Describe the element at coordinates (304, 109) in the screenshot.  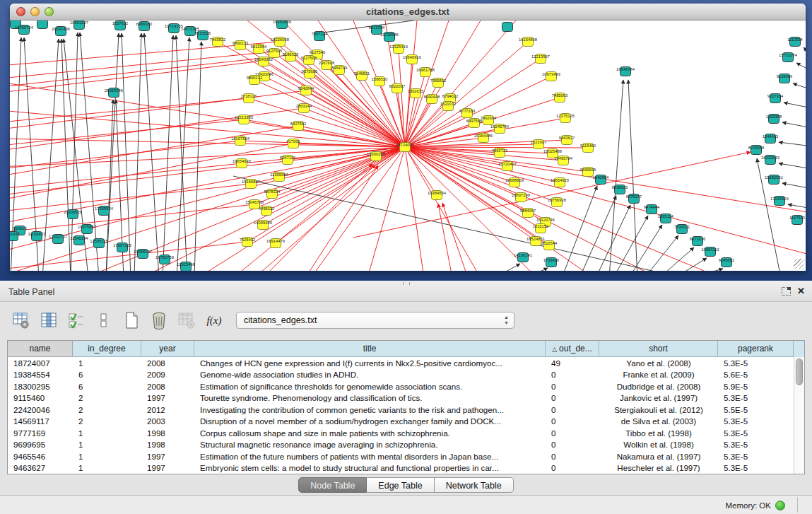
I see `network-node: 2803144` at that location.